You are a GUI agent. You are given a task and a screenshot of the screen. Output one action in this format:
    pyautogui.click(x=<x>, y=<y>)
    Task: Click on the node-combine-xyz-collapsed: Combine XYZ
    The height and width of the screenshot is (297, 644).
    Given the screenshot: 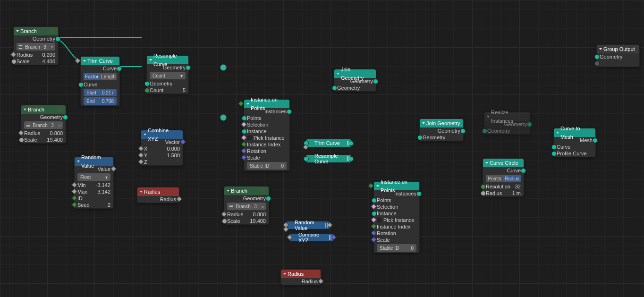 What is the action you would take?
    pyautogui.click(x=312, y=238)
    